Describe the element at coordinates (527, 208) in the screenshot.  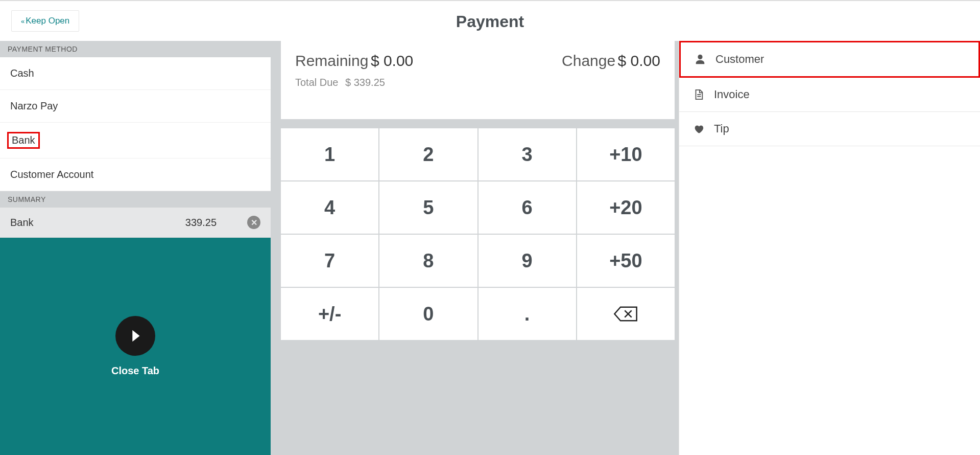
I see `key-6: 6` at that location.